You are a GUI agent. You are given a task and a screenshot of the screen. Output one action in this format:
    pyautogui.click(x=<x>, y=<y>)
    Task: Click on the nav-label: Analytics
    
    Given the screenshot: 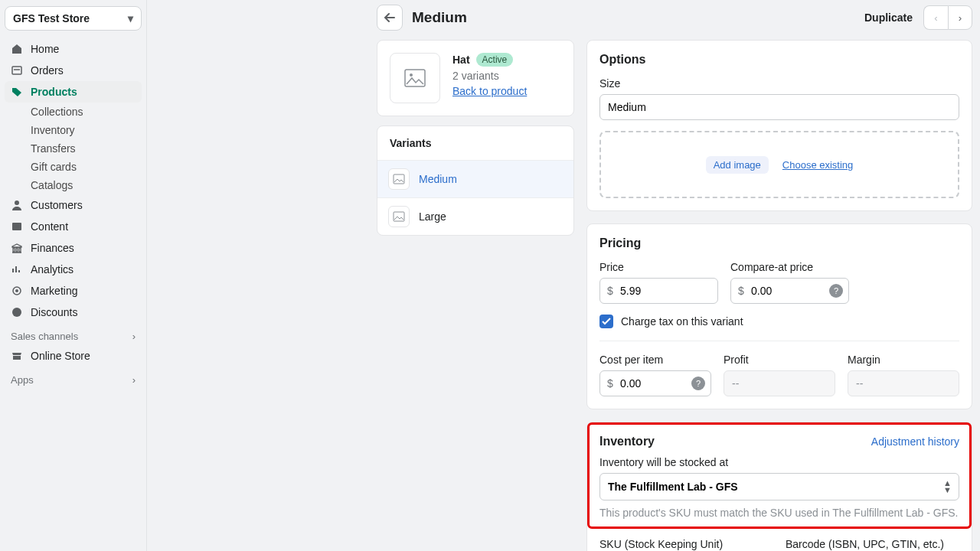 What is the action you would take?
    pyautogui.click(x=52, y=269)
    